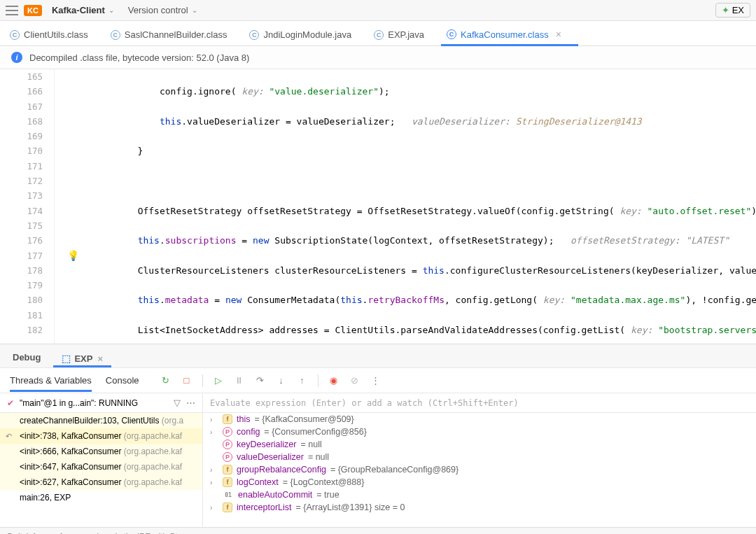 The width and height of the screenshot is (756, 534). What do you see at coordinates (27, 206) in the screenshot?
I see `line-gutter: 165166167168 169170171172 173174175176 1…` at bounding box center [27, 206].